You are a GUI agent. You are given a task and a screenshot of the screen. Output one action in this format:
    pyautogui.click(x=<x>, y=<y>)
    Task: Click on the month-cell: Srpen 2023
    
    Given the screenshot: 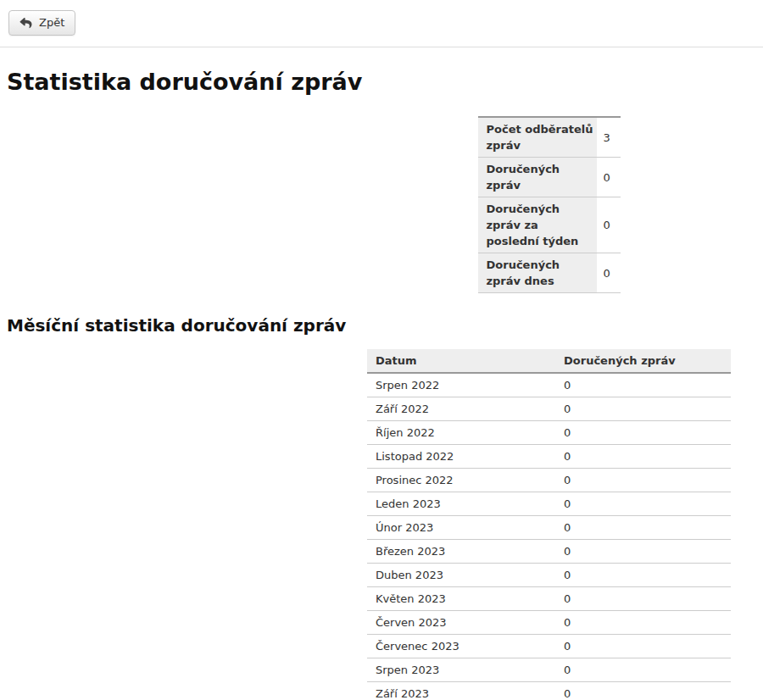 What is the action you would take?
    pyautogui.click(x=461, y=670)
    